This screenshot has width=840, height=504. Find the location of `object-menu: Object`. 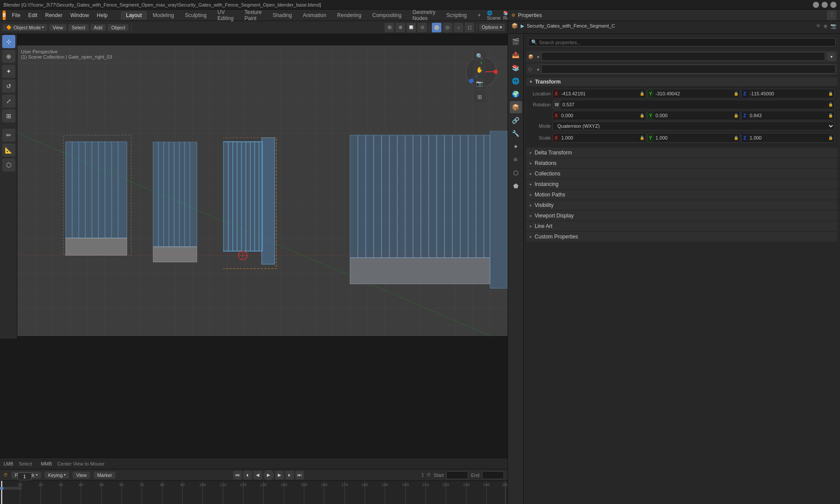

object-menu: Object is located at coordinates (118, 28).